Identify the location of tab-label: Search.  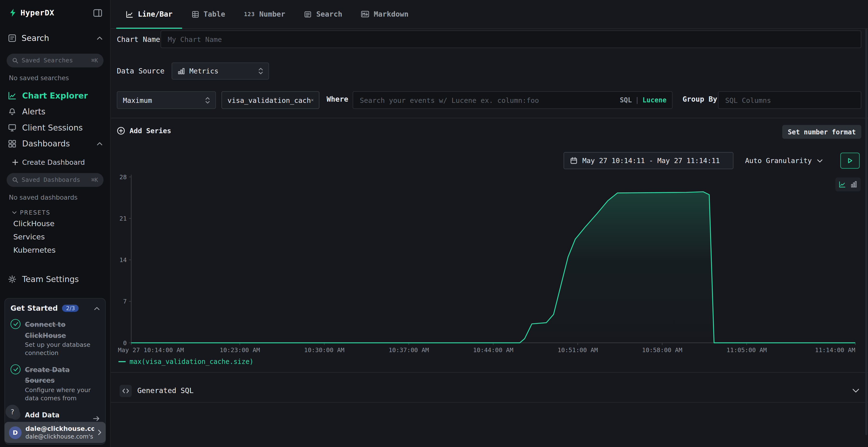
(330, 14).